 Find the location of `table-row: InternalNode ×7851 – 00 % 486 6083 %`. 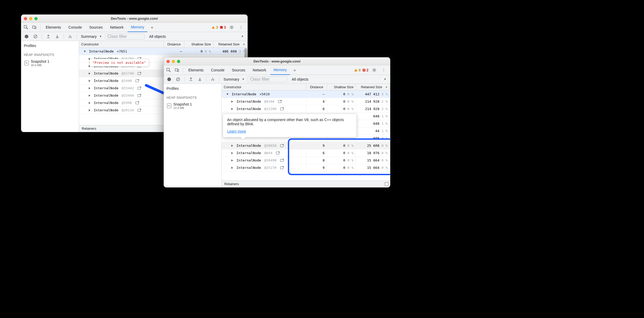

table-row: InternalNode ×7851 – 00 % 486 6083 % is located at coordinates (163, 51).